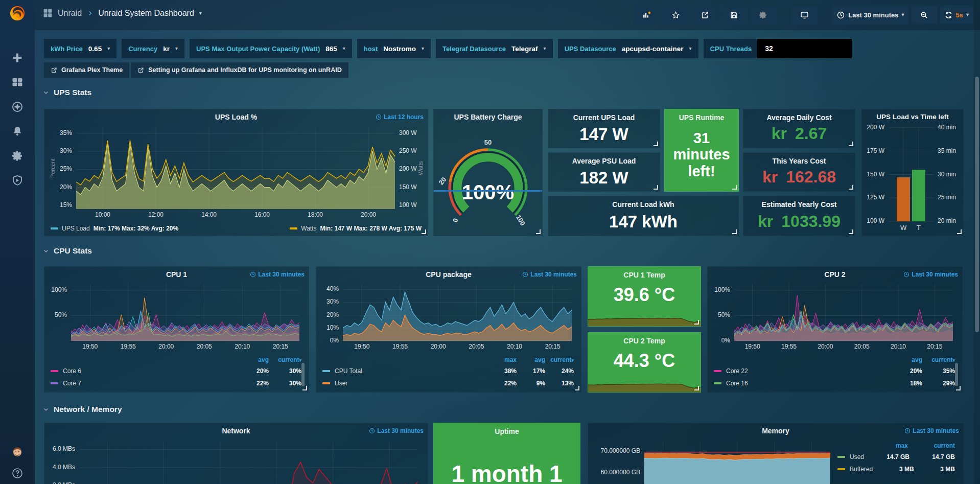 This screenshot has height=484, width=980. I want to click on legend-row: User22%9%13%, so click(448, 383).